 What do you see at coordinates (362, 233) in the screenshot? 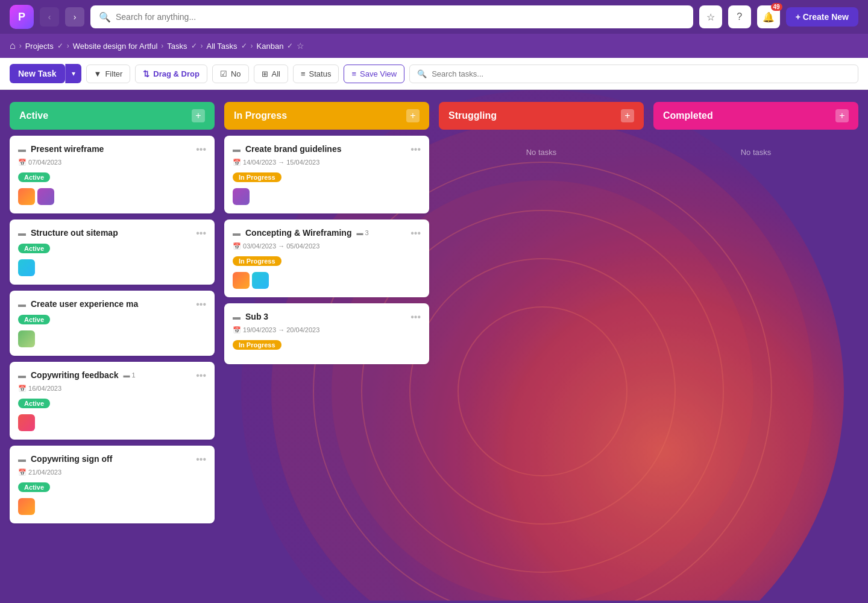
I see `task-subtasks-t7: ▬ 3` at bounding box center [362, 233].